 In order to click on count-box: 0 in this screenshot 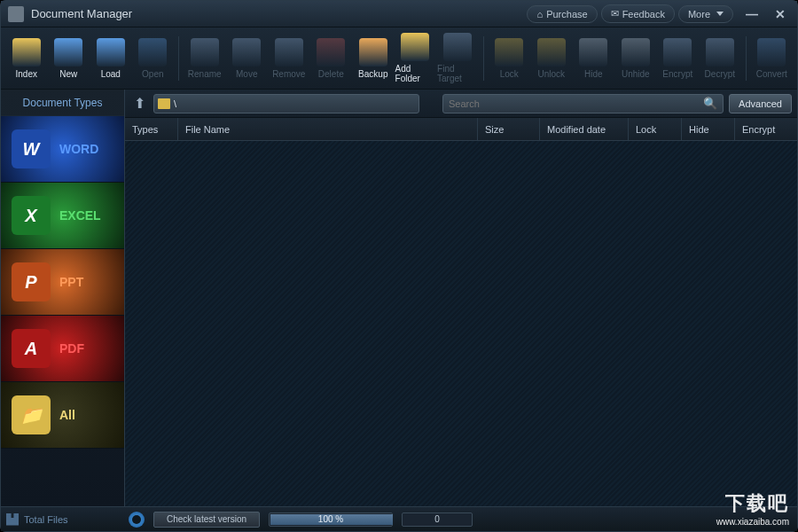, I will do `click(437, 520)`.